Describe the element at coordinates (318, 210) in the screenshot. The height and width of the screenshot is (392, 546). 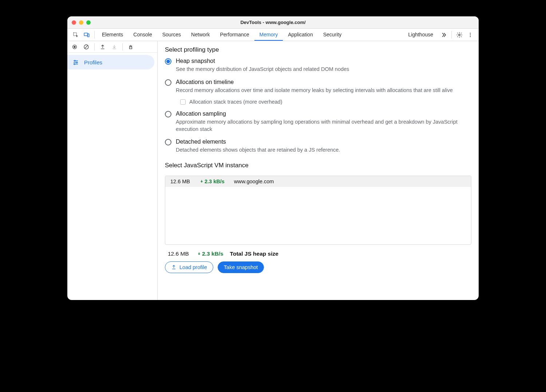
I see `vm-instance-list: 12.6 MB 2.3 kB/s www.google.com` at that location.